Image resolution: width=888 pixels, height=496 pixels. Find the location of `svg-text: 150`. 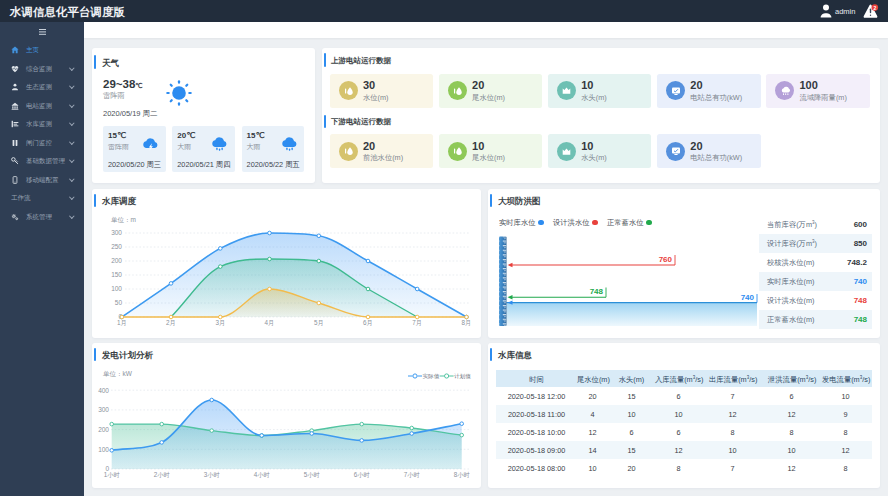

svg-text: 150 is located at coordinates (116, 274).